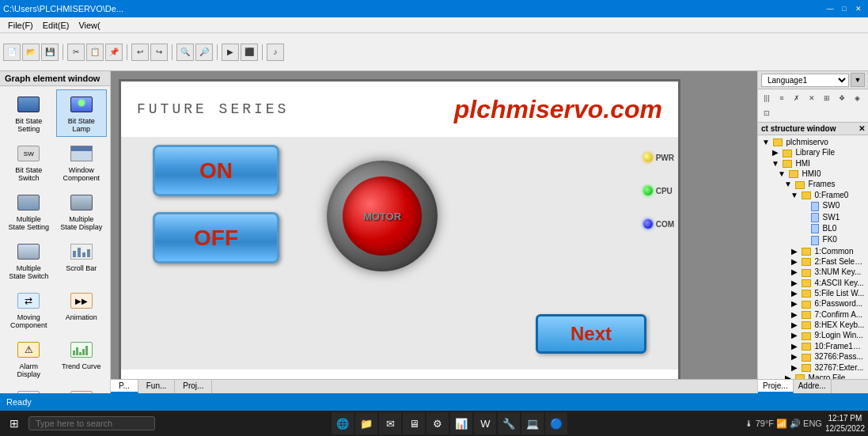 The image size is (868, 436). Describe the element at coordinates (857, 98) in the screenshot. I see `rtool-7: ◈` at that location.